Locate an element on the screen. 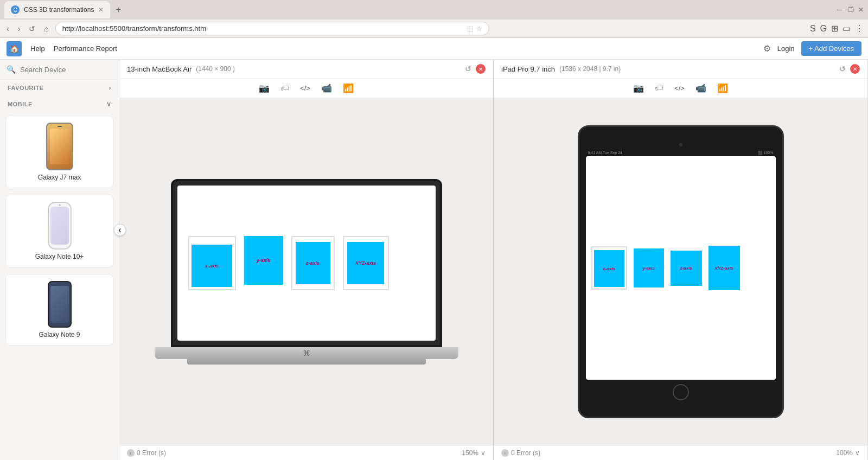 The height and width of the screenshot is (460, 868). favourite-label: FAVOURITE is located at coordinates (26, 88).